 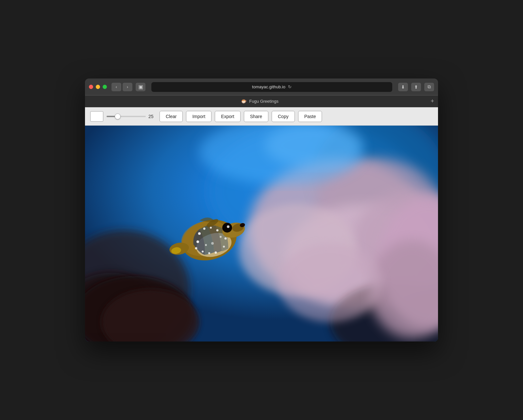 I want to click on brush-size-value: 25, so click(x=152, y=116).